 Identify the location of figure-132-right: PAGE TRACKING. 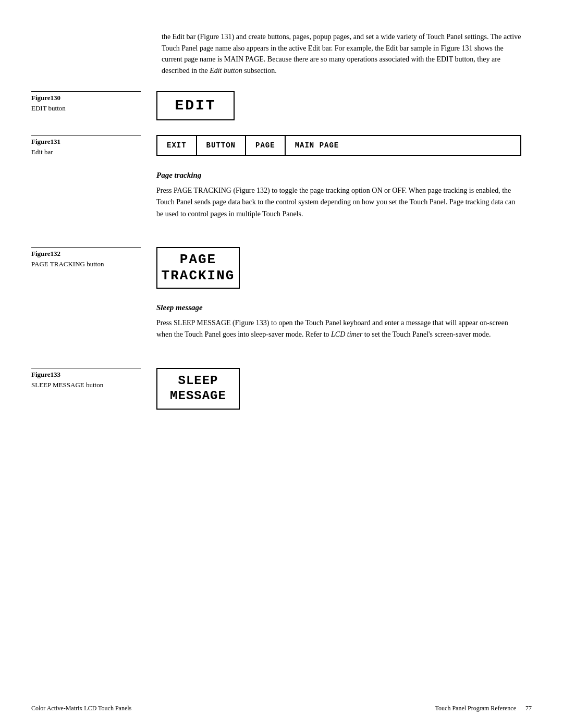
(357, 268).